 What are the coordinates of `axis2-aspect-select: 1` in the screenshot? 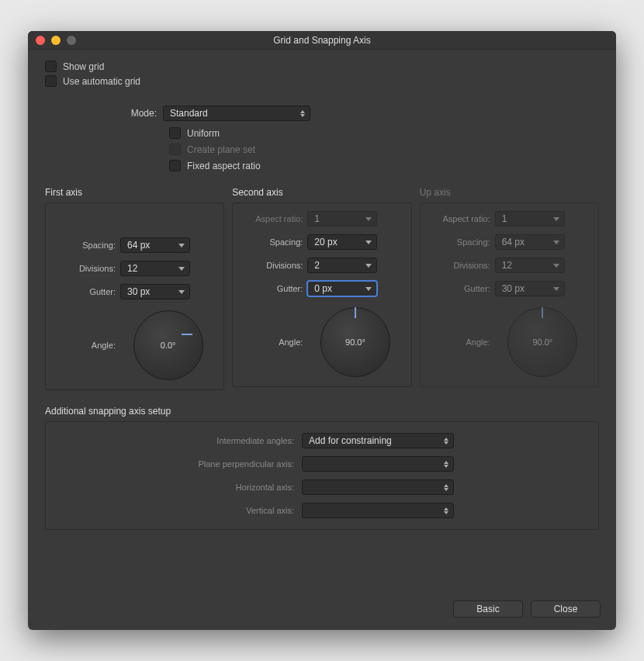 It's located at (342, 219).